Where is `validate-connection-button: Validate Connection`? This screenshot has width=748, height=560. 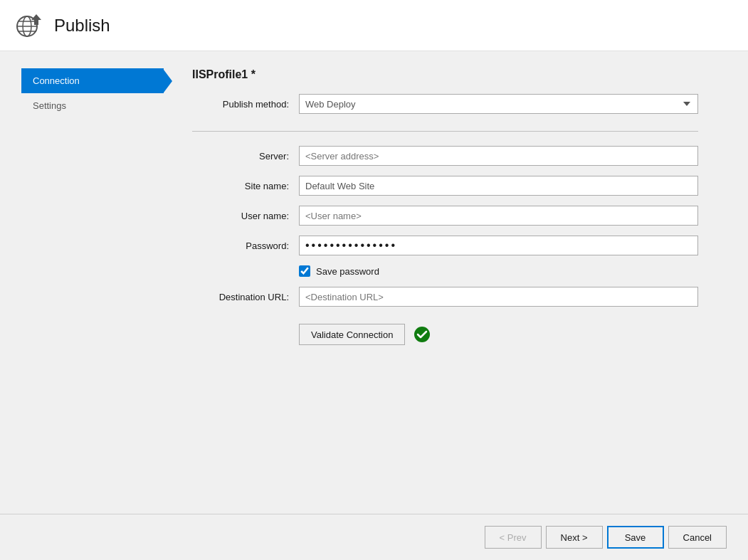
validate-connection-button: Validate Connection is located at coordinates (352, 334).